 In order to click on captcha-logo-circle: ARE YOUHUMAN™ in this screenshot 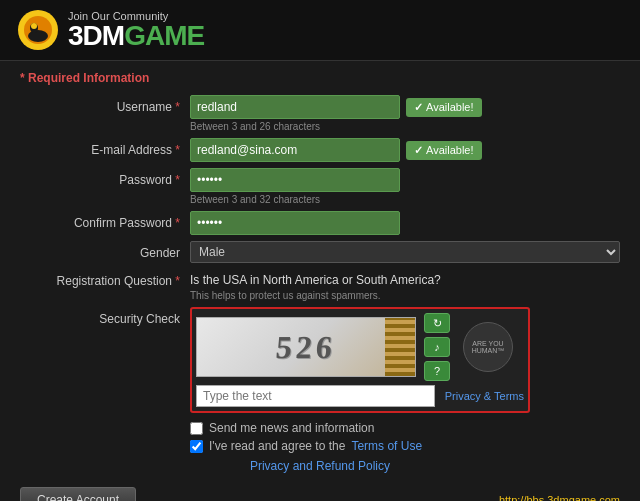, I will do `click(488, 347)`.